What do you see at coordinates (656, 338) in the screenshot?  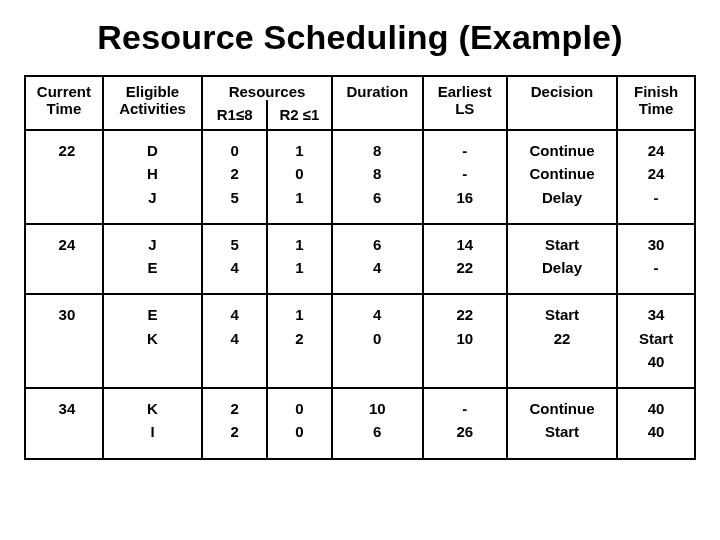 I see `cell-finish-value: Start` at bounding box center [656, 338].